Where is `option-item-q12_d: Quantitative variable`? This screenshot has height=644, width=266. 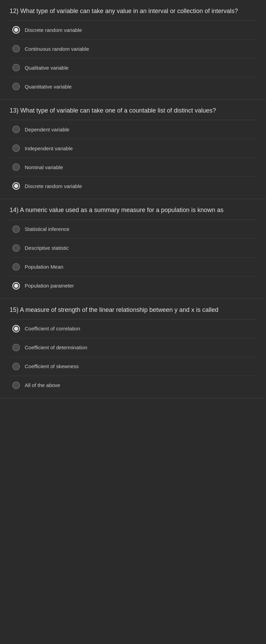 option-item-q12_d: Quantitative variable is located at coordinates (133, 86).